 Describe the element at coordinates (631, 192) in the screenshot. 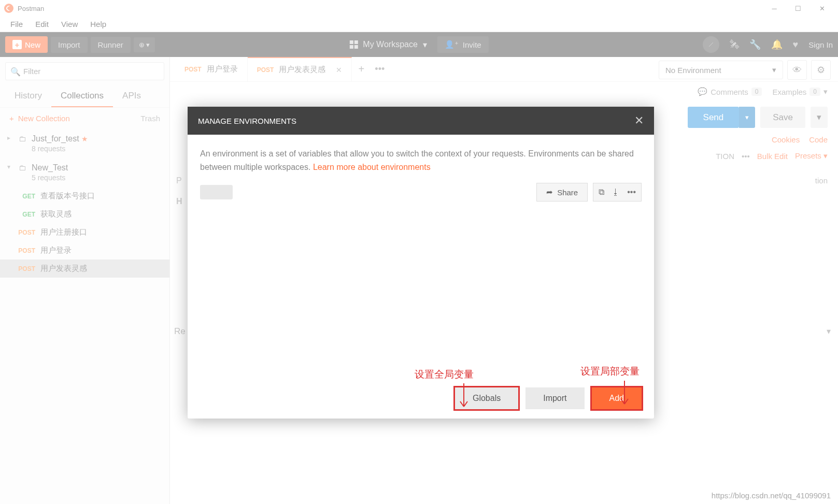

I see `more-icon: •••` at that location.